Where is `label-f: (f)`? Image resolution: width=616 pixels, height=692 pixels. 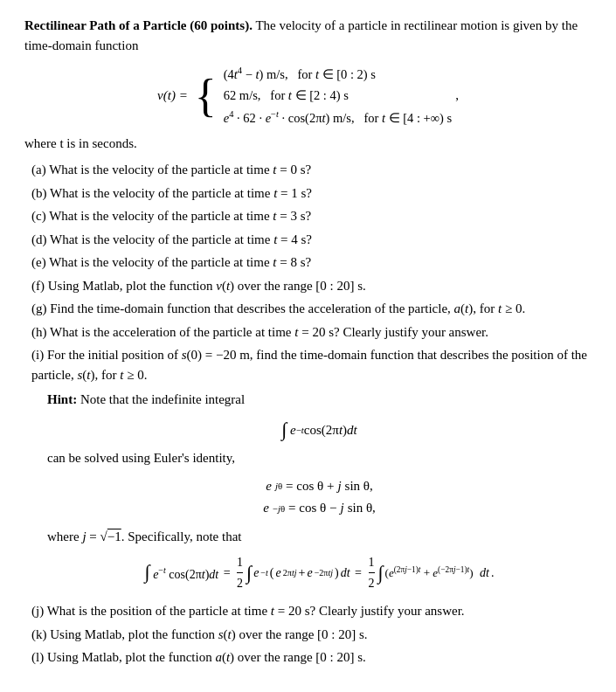
label-f: (f) is located at coordinates (38, 286).